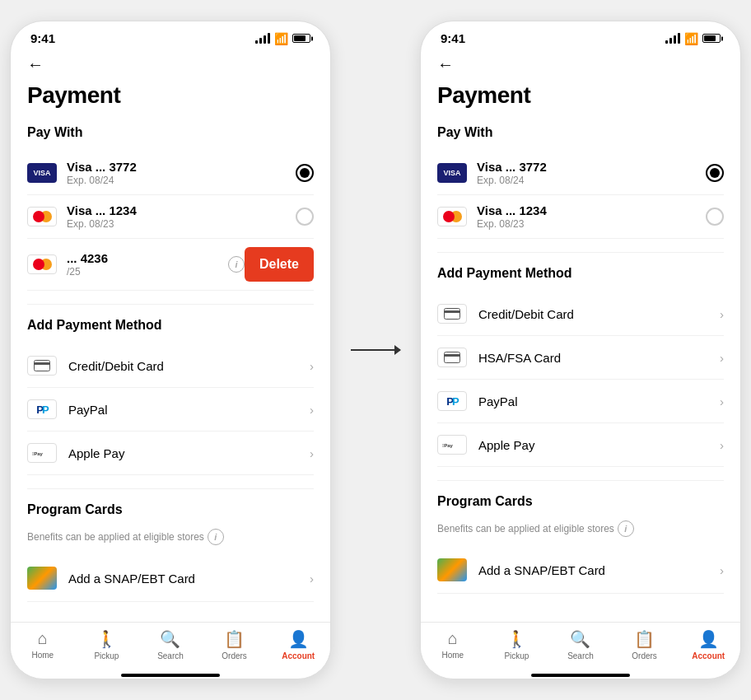 This screenshot has height=700, width=751. I want to click on card-item-1-right: VISA Visa ... 3772 Exp. 08/24, so click(581, 173).